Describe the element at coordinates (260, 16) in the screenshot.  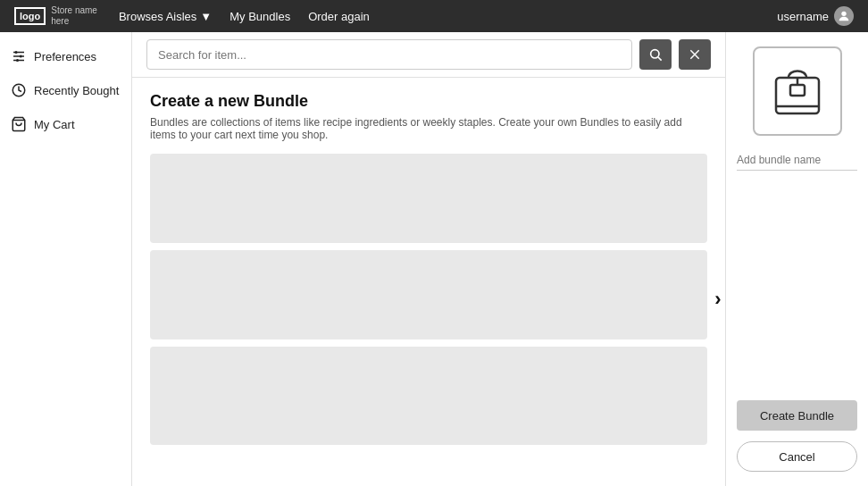
I see `nav-label: My Bundles` at that location.